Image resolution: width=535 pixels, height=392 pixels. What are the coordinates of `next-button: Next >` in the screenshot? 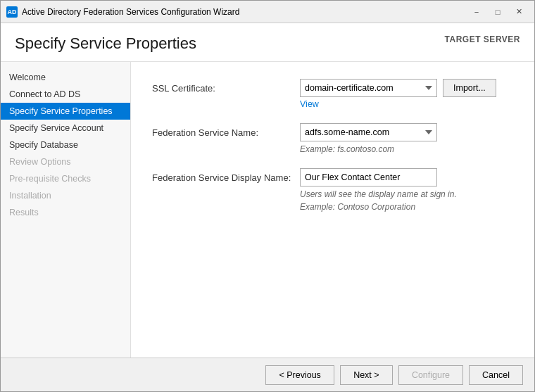 It's located at (366, 375).